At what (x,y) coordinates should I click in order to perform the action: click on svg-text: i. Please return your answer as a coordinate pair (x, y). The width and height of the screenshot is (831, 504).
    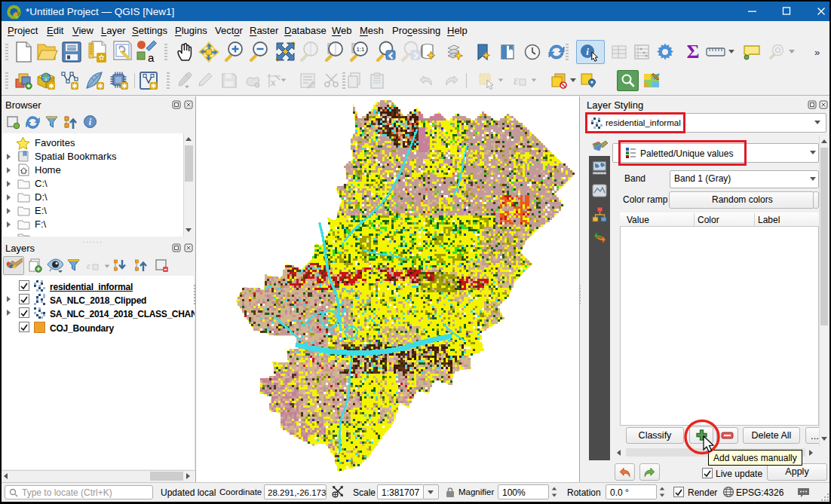
    Looking at the image, I should click on (587, 51).